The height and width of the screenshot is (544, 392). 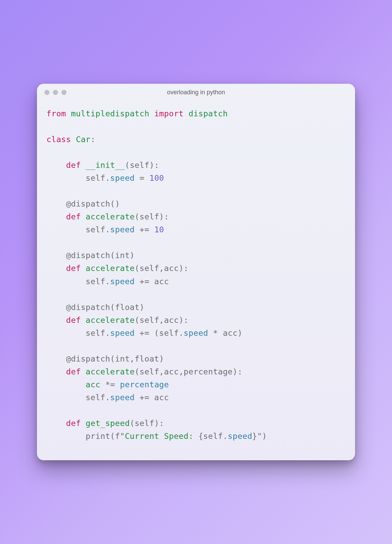 What do you see at coordinates (161, 436) in the screenshot?
I see `code-token: Current Speed:` at bounding box center [161, 436].